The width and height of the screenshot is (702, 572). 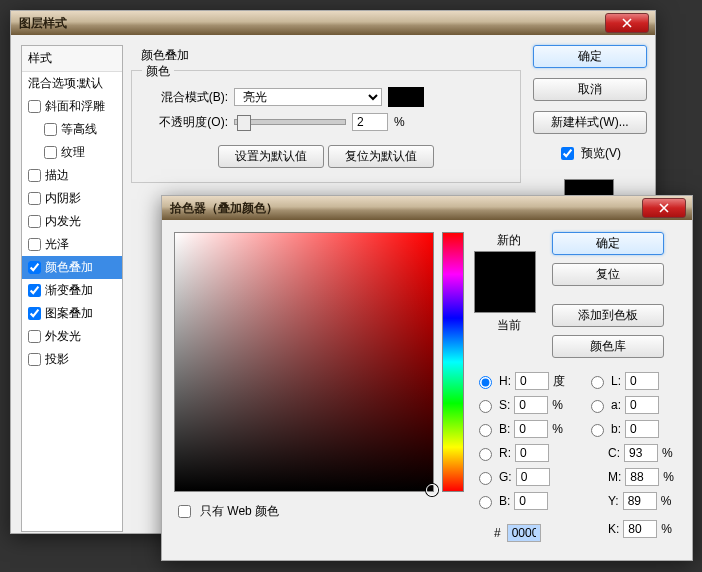 What do you see at coordinates (158, 72) in the screenshot?
I see `color-legend: 颜色` at bounding box center [158, 72].